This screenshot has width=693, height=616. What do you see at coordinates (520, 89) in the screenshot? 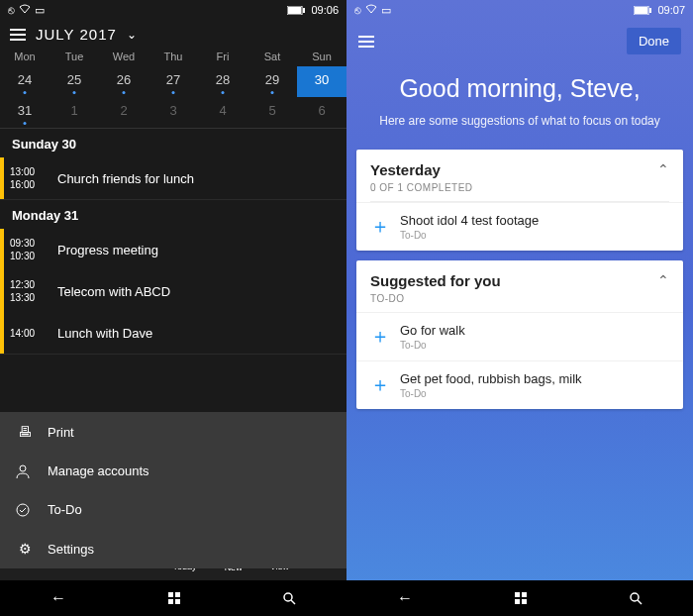
I see `greeting-title: Good morning, Steve,` at bounding box center [520, 89].